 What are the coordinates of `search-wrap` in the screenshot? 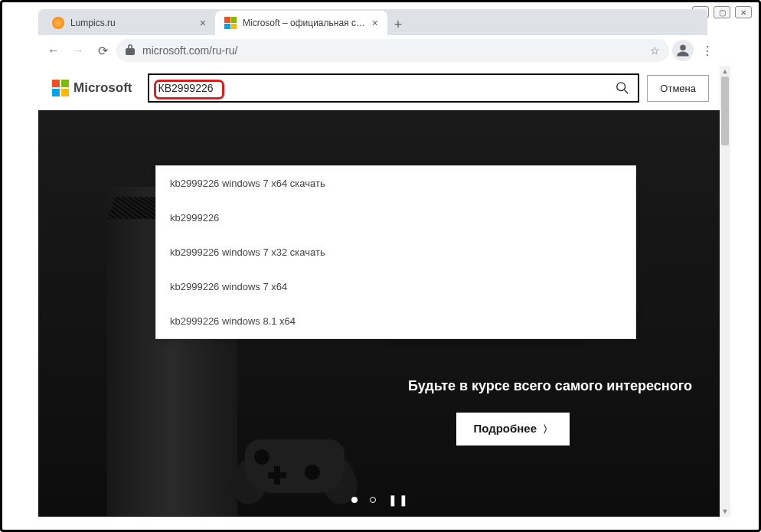 It's located at (394, 88).